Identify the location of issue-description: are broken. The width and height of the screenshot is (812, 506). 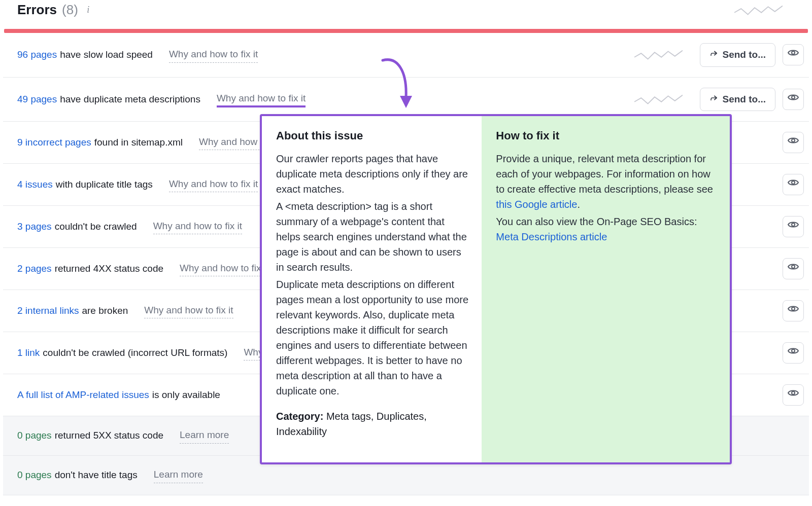
(105, 311).